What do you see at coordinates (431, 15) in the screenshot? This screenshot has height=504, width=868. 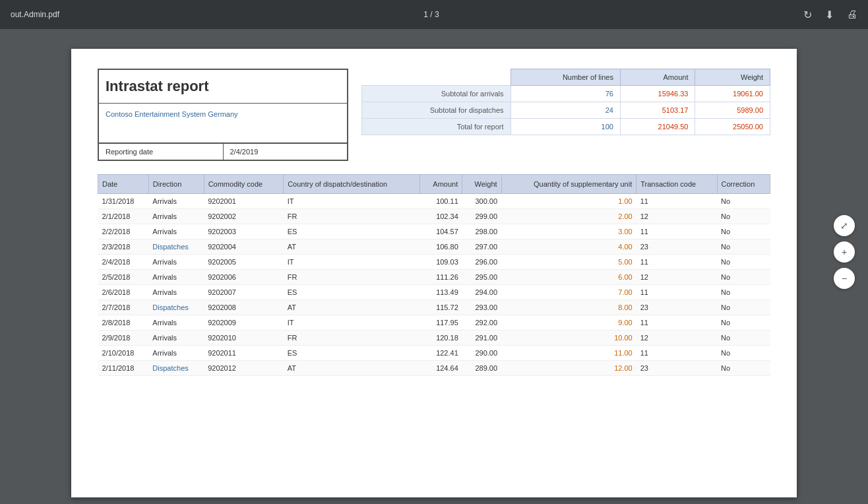 I see `page-indicator: 1 / 3` at bounding box center [431, 15].